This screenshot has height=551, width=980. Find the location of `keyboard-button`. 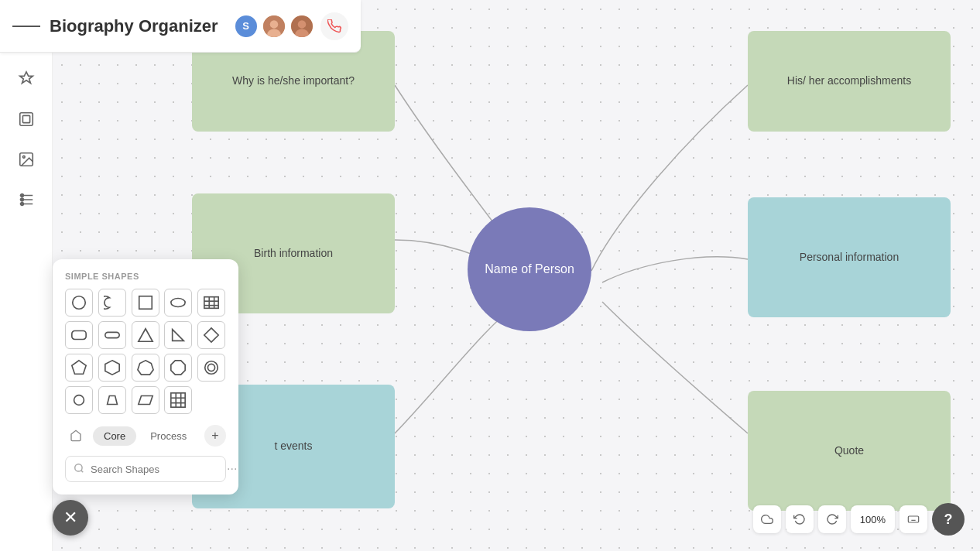

keyboard-button is located at coordinates (913, 519).